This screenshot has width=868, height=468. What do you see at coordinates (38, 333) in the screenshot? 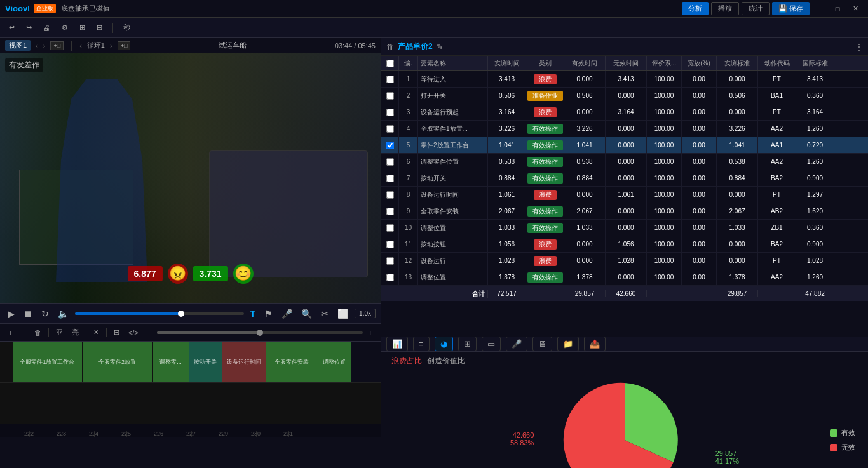
I see `delete-button: 🗑` at bounding box center [38, 333].